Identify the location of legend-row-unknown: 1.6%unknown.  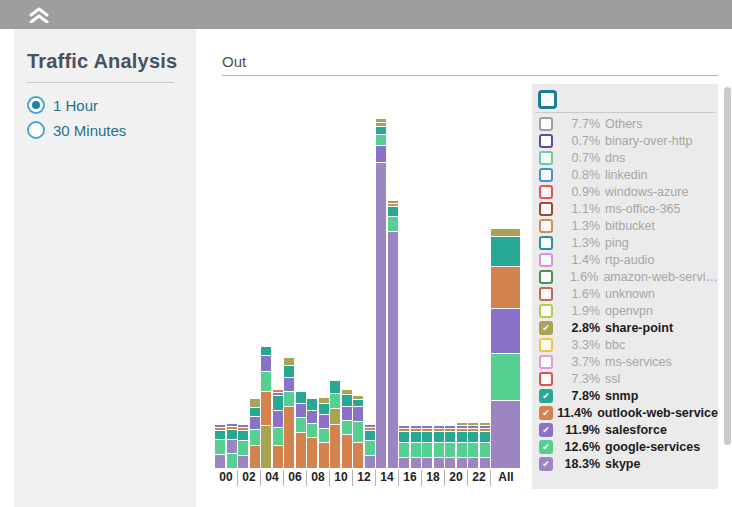
(625, 294).